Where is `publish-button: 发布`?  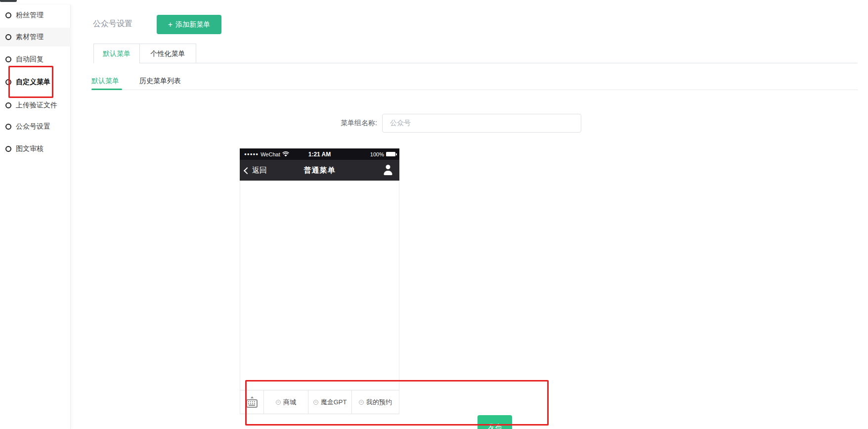 publish-button: 发布 is located at coordinates (495, 422).